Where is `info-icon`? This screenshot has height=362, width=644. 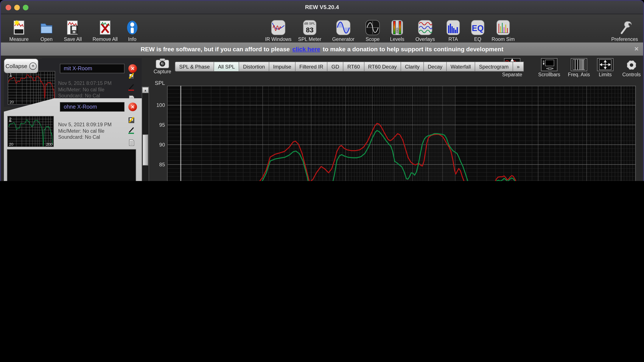
info-icon is located at coordinates (132, 28).